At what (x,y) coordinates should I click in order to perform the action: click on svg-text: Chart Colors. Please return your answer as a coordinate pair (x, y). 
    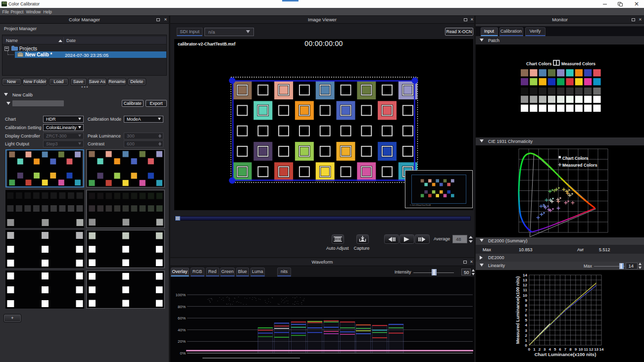
    Looking at the image, I should click on (575, 158).